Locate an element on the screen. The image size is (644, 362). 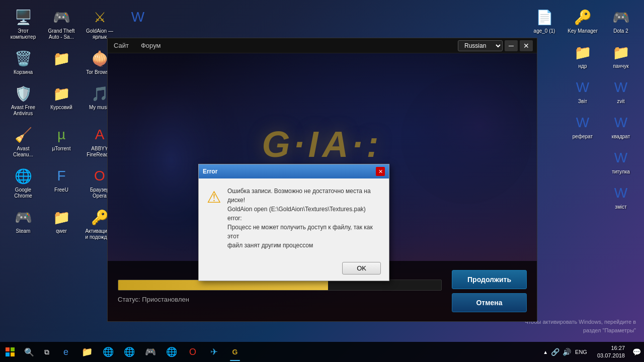
start-button is located at coordinates (10, 352).